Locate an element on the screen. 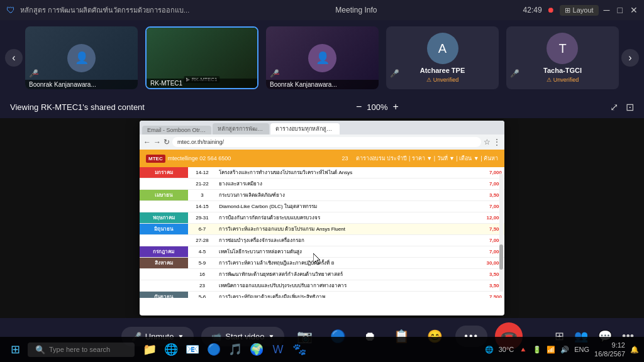 This screenshot has height=362, width=644. taskbar-icon-blue: 🔵 is located at coordinates (214, 349).